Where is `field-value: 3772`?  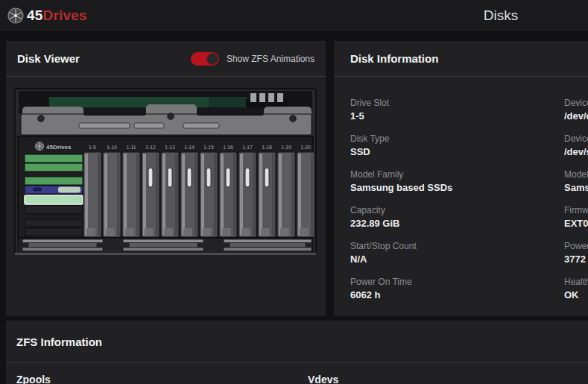
field-value: 3772 is located at coordinates (576, 259).